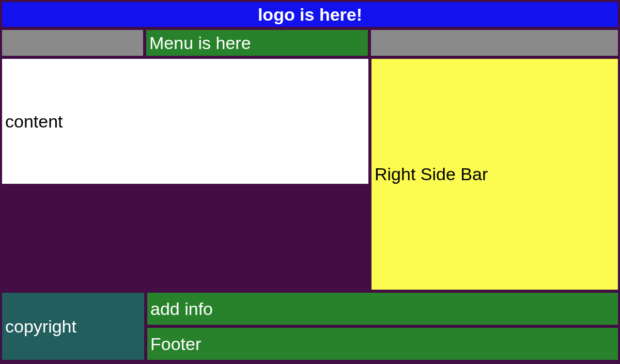  I want to click on content-label: content, so click(34, 122).